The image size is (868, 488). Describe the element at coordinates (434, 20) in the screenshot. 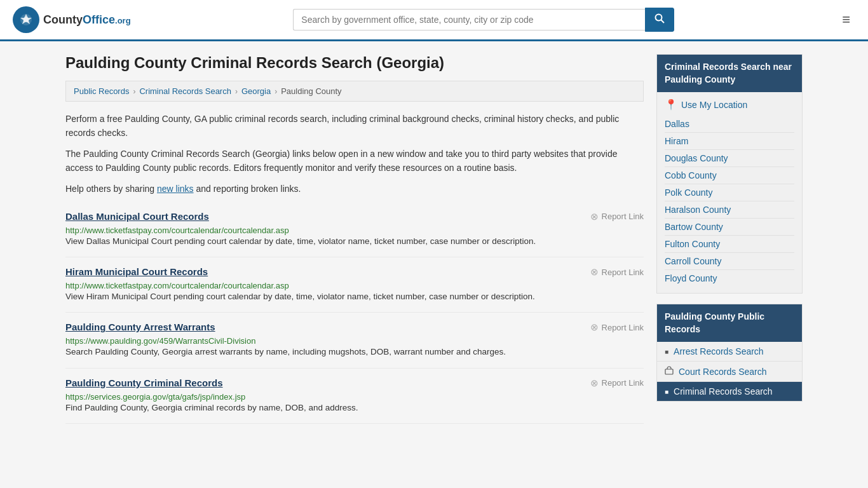

I see `header: CountyOffice.org ≡` at that location.